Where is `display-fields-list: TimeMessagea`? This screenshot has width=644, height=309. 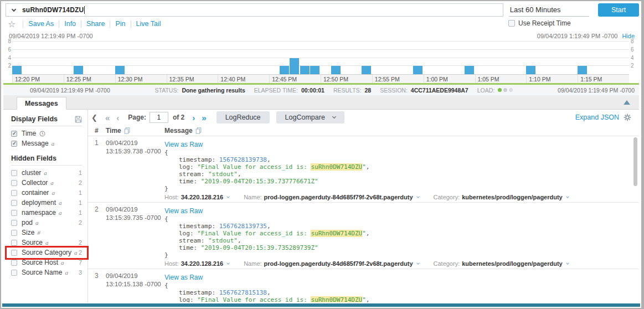 display-fields-list: TimeMessagea is located at coordinates (49, 138).